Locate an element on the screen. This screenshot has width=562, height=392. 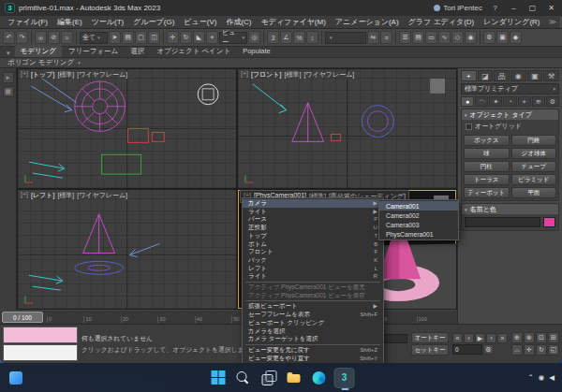
set-key-button: セットキー is located at coordinates (430, 350).